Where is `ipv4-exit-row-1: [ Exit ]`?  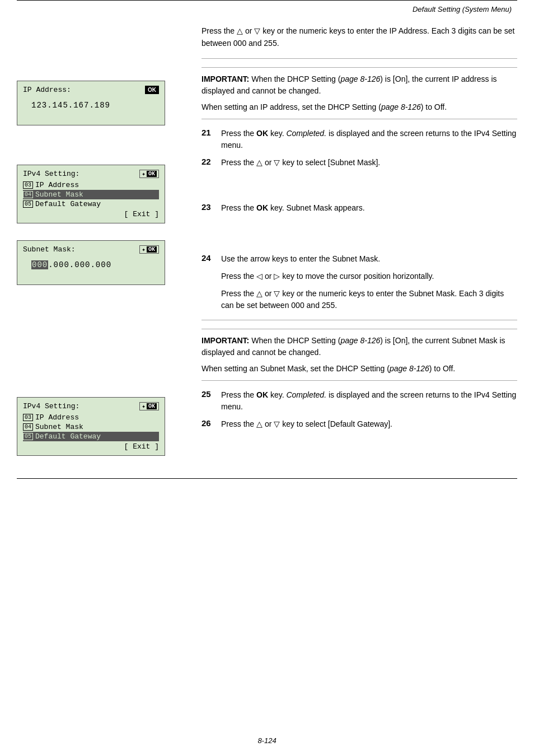
ipv4-exit-row-1: [ Exit ] is located at coordinates (91, 214).